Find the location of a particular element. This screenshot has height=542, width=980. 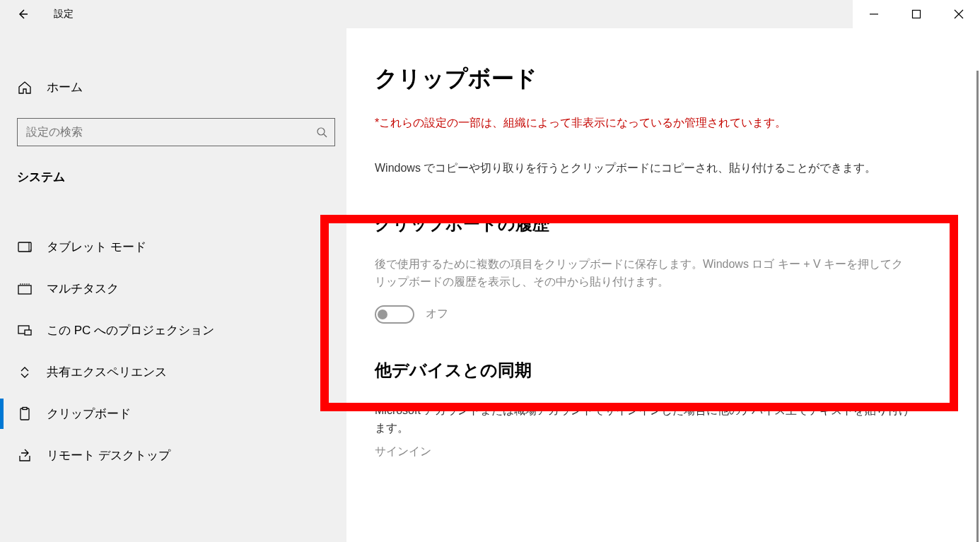

sidebar-item-projection: この PC へのプロジェクション is located at coordinates (173, 331).